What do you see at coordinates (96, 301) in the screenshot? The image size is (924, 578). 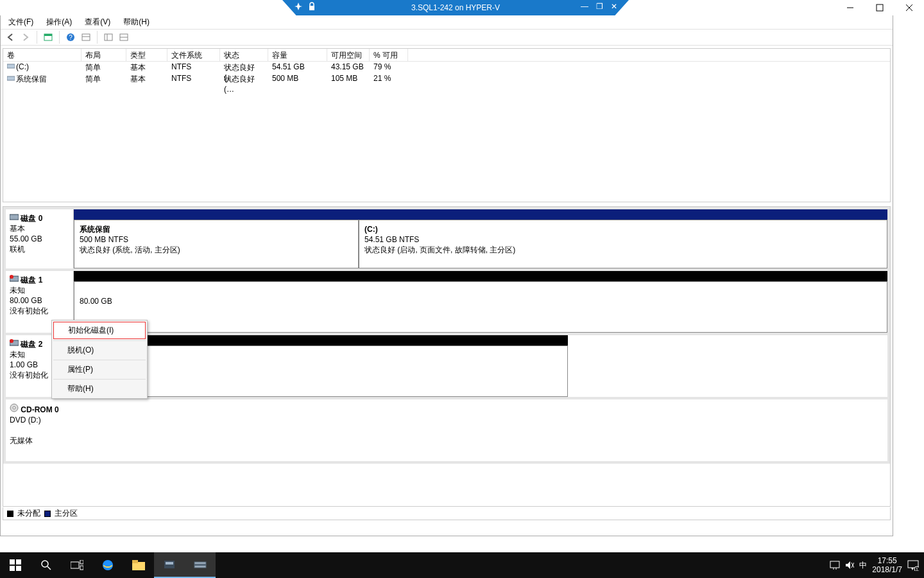 I see `partition-line1: 80.00 GB` at bounding box center [96, 301].